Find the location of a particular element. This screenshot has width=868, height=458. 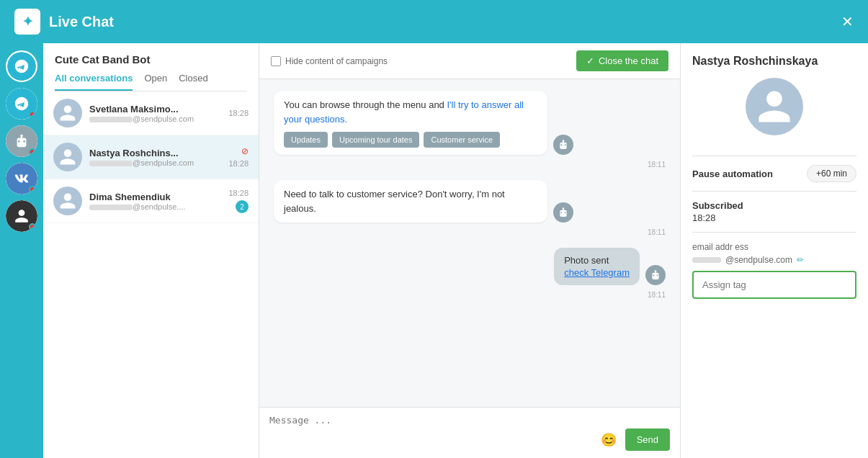

contact-info-2: Nastya Roshchins... @sendpulse.com is located at coordinates (157, 157).